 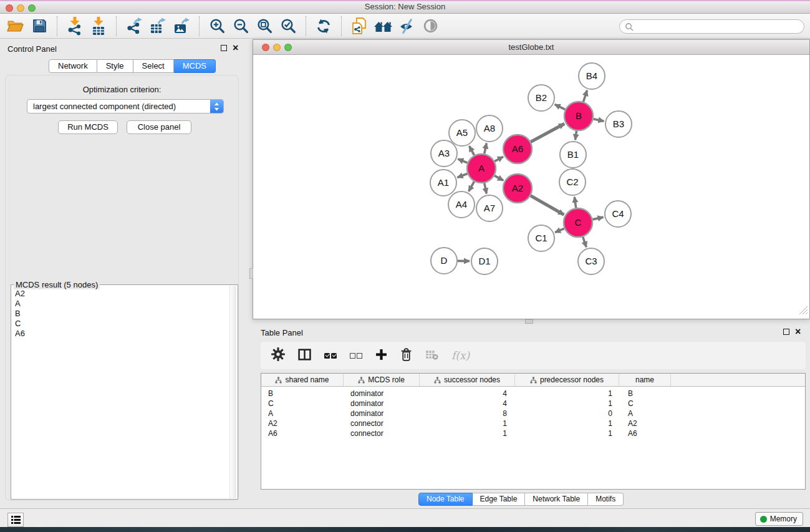 I want to click on network-minimize-button, so click(x=277, y=47).